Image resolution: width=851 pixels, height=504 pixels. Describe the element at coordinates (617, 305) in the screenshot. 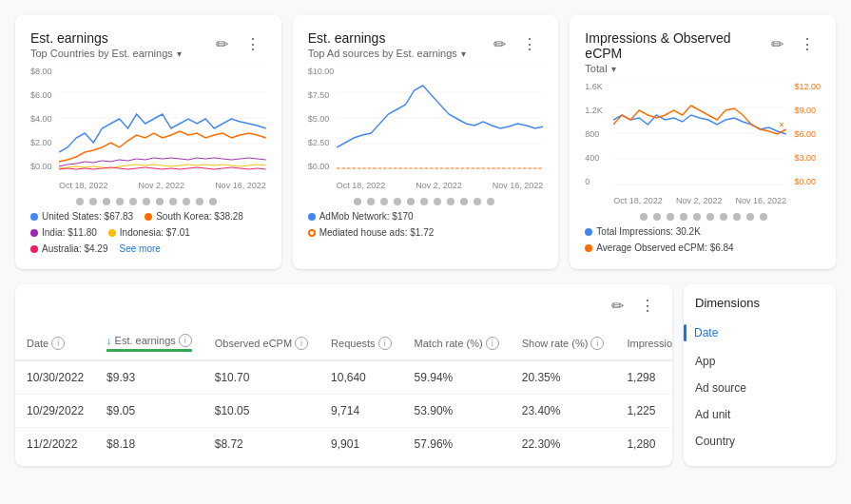

I see `table-edit-button: ✏` at that location.